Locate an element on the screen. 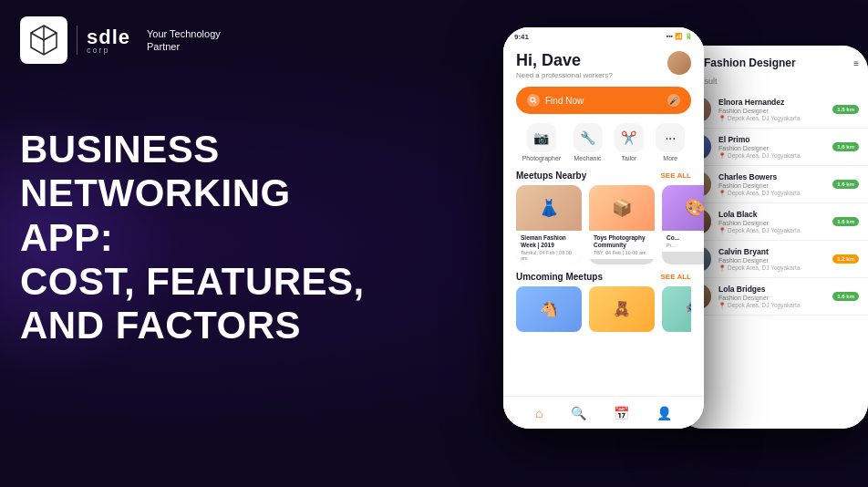  nav-search-icon: 🔍 is located at coordinates (578, 413).